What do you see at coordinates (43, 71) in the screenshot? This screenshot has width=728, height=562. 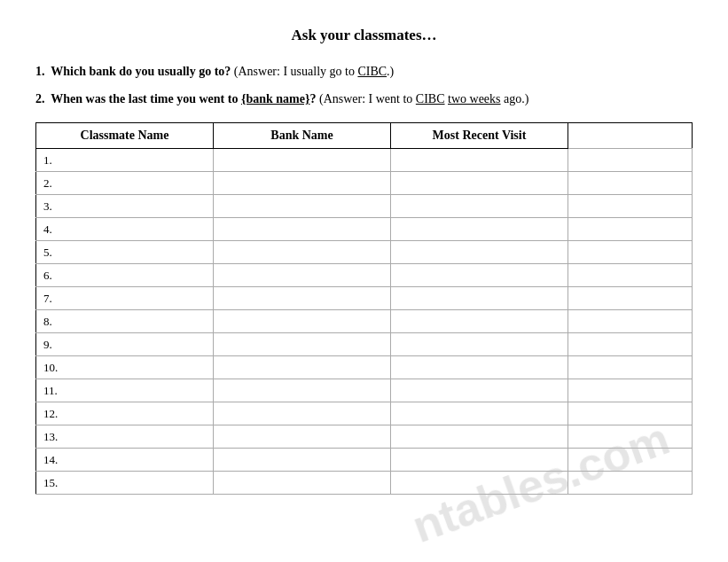 I see `q1-number: 1.` at bounding box center [43, 71].